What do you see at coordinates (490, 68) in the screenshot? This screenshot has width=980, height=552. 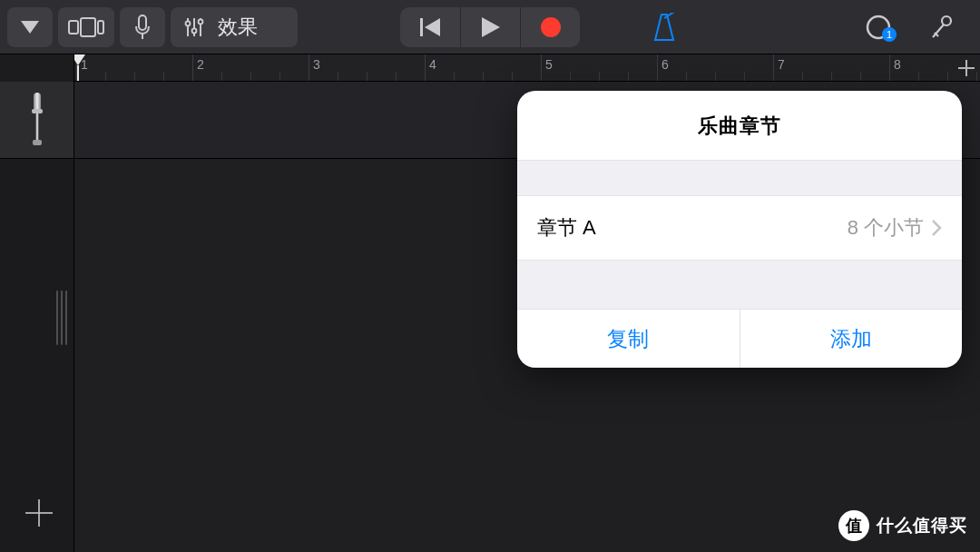 I see `timeline-ruler-row` at bounding box center [490, 68].